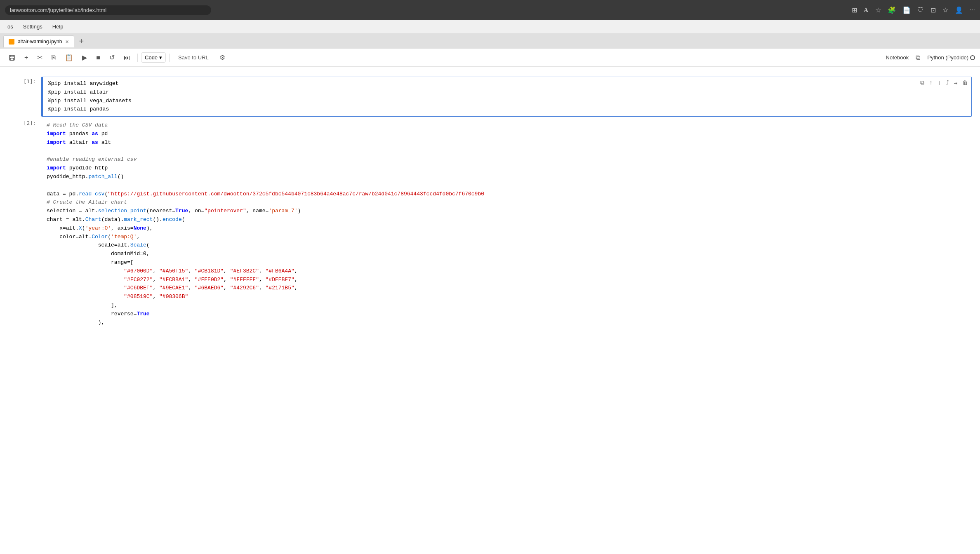  Describe the element at coordinates (931, 83) in the screenshot. I see `move-up-icon: ↑` at that location.